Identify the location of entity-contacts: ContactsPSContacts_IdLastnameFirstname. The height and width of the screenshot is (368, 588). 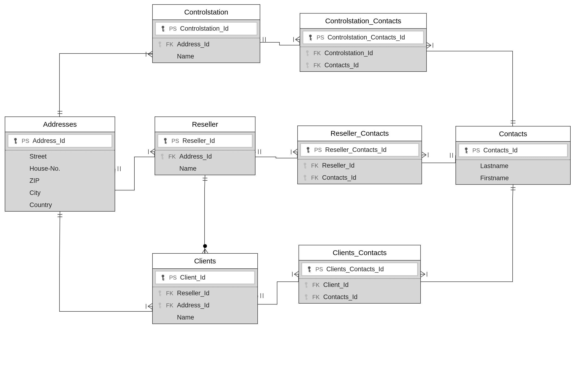
(513, 155).